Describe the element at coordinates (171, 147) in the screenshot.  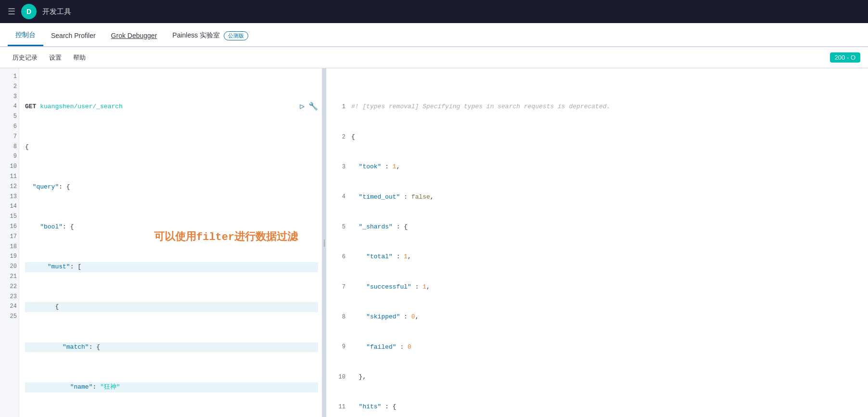
I see `code-line-2: {` at that location.